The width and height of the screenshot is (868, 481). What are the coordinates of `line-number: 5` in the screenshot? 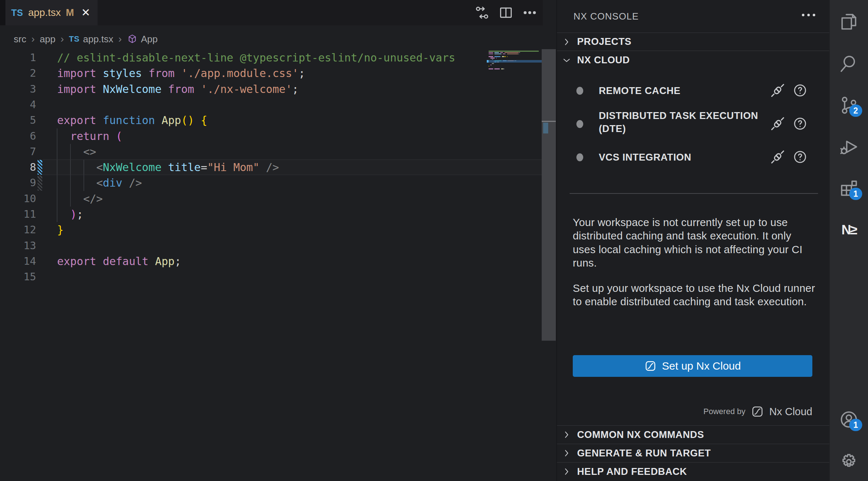 It's located at (18, 120).